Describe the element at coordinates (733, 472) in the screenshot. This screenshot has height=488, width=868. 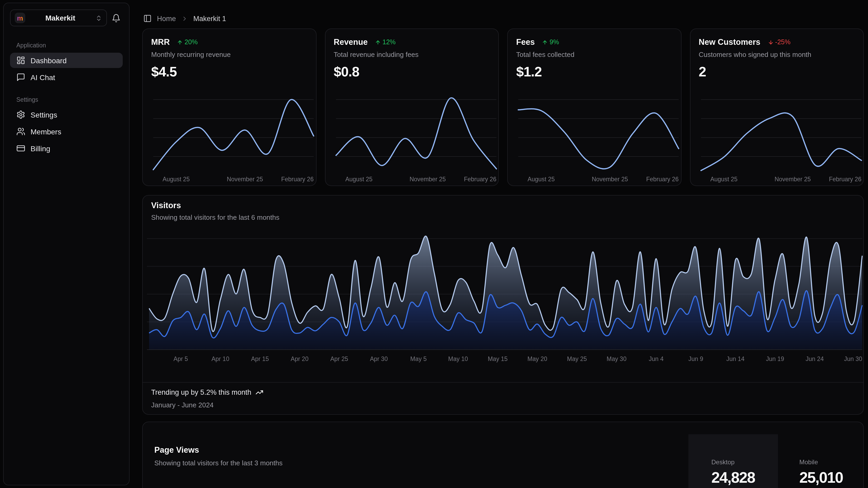
I see `toggle-content: Desktop 24,828` at that location.